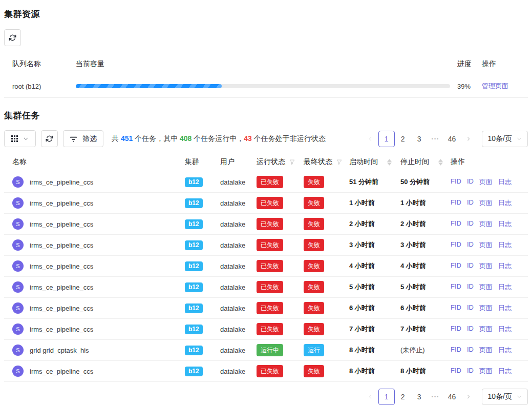 The width and height of the screenshot is (532, 405). Describe the element at coordinates (12, 38) in the screenshot. I see `resources-refresh-button` at that location.